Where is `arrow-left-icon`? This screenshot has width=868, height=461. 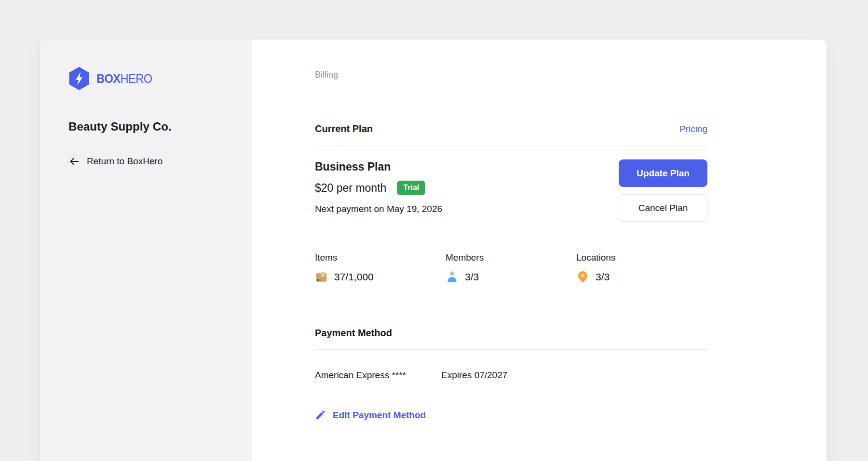 arrow-left-icon is located at coordinates (74, 161).